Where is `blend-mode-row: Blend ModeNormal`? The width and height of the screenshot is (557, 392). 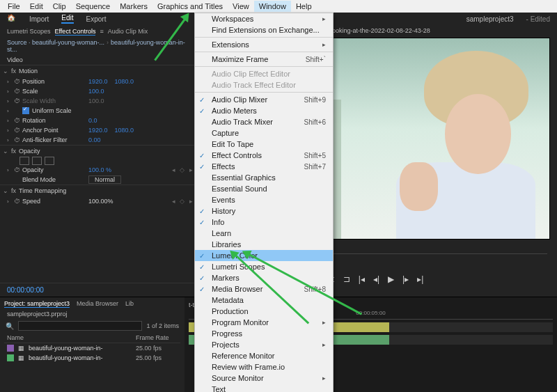 blend-mode-row: Blend ModeNormal is located at coordinates (97, 180).